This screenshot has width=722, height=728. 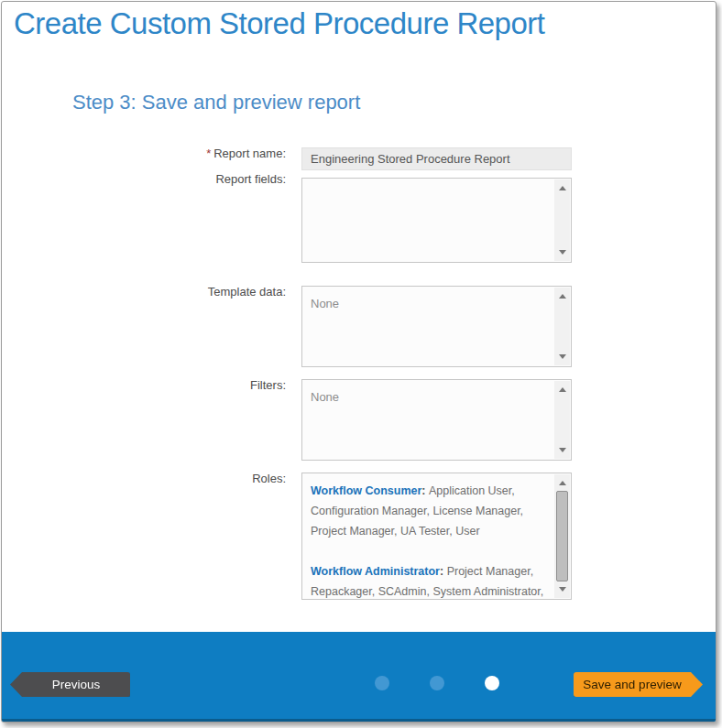 I want to click on filters-content: None, so click(x=436, y=394).